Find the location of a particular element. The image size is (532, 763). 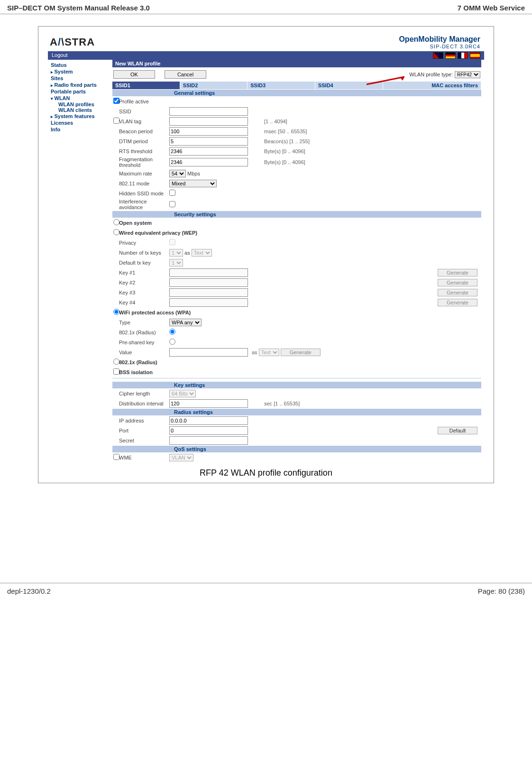

profile-type-select: RFP42 is located at coordinates (468, 75).